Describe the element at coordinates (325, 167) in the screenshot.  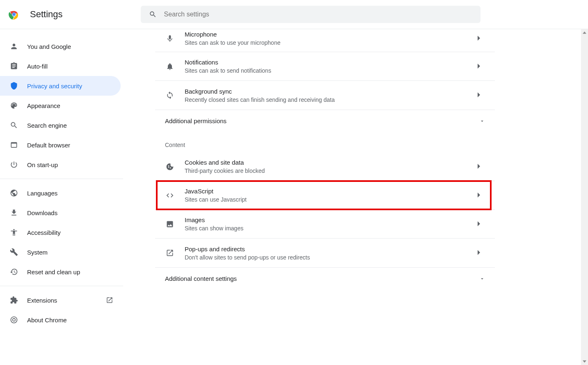
I see `setting-row-cookies: Cookies and site data Third-party cookie…` at that location.